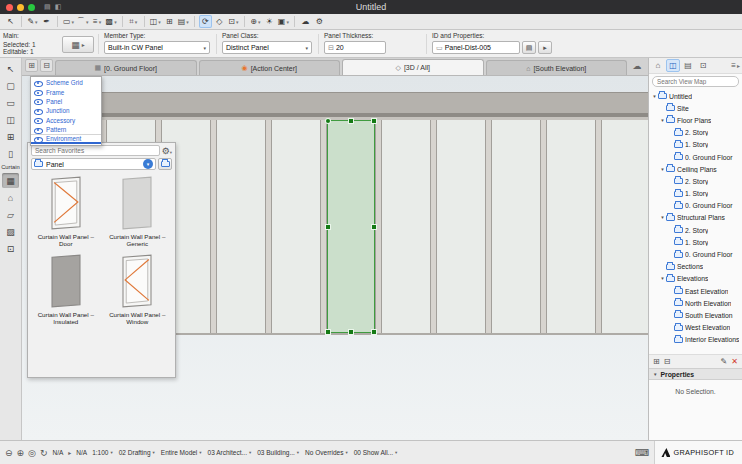 The height and width of the screenshot is (464, 742). I want to click on tree-item: ▼ 2. Story, so click(696, 133).